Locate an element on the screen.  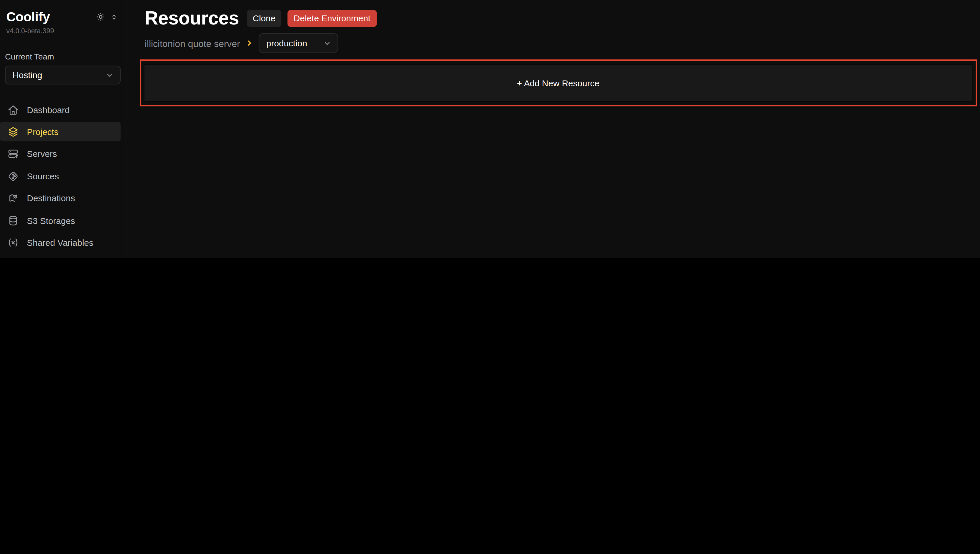
current-team-label: Current Team is located at coordinates (62, 56).